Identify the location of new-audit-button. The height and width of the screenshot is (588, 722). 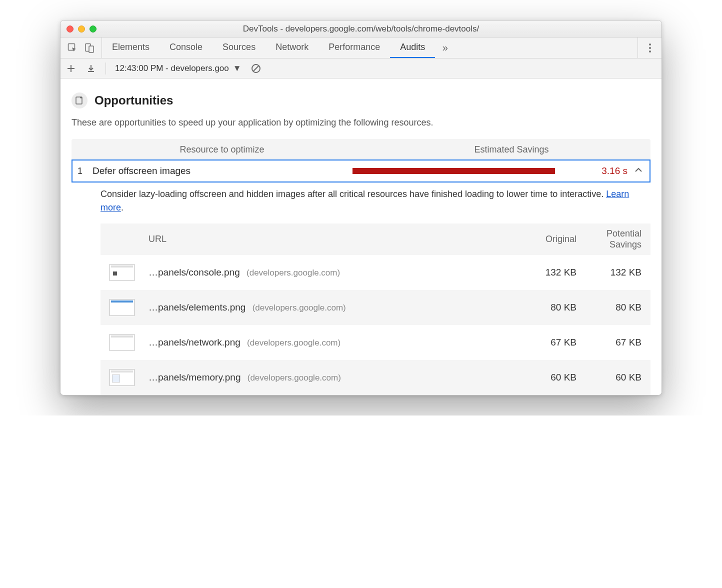
(71, 68).